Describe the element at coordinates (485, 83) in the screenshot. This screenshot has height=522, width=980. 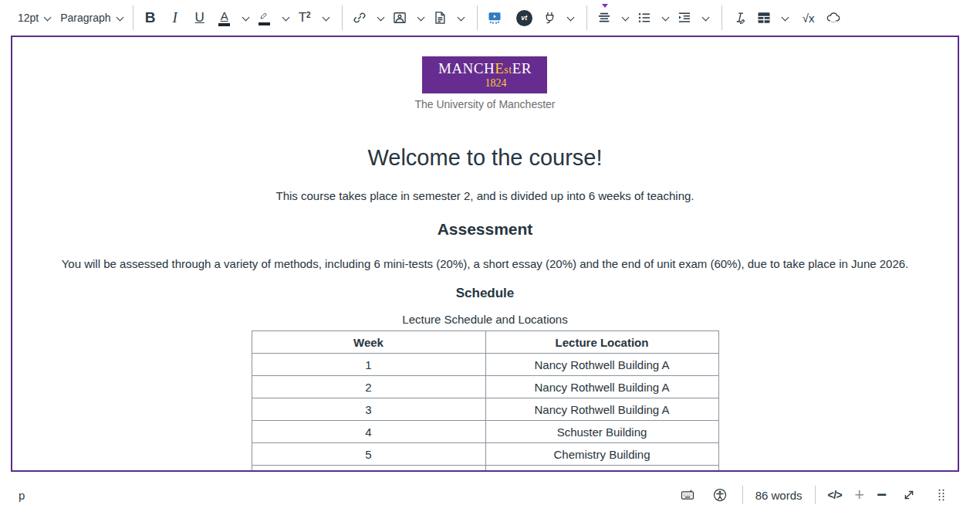
I see `university-logo: MANCHEstER 1824 The University of Manche…` at that location.